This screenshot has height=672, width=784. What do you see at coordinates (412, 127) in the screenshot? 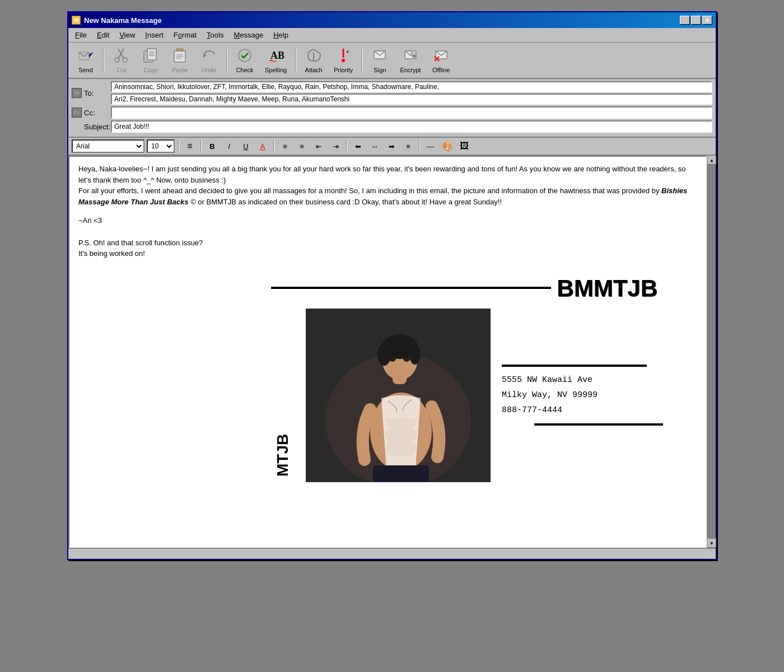
I see `subject-input` at bounding box center [412, 127].